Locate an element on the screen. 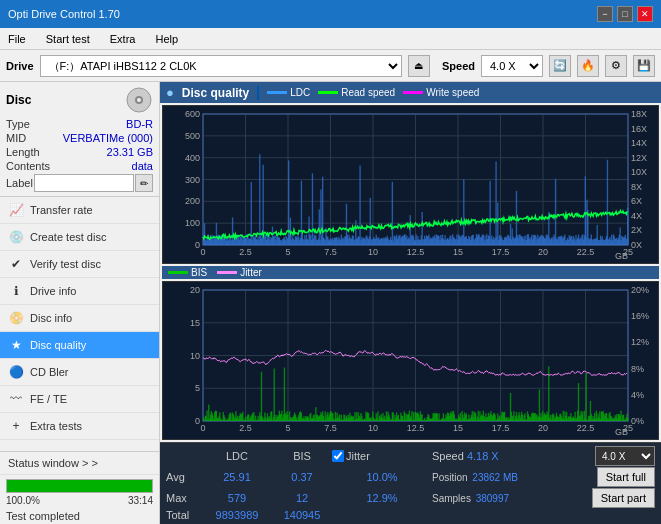  legend-read-speed: Read speed is located at coordinates (356, 92).